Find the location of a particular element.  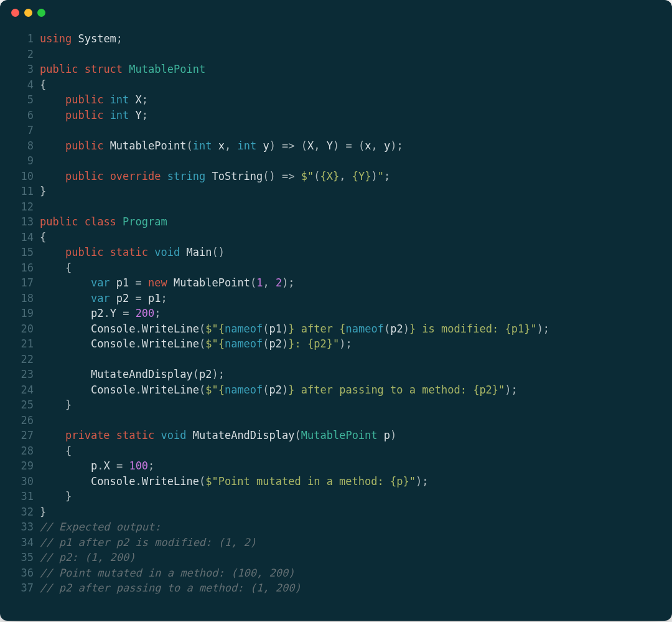

token-num: 100 is located at coordinates (138, 466).